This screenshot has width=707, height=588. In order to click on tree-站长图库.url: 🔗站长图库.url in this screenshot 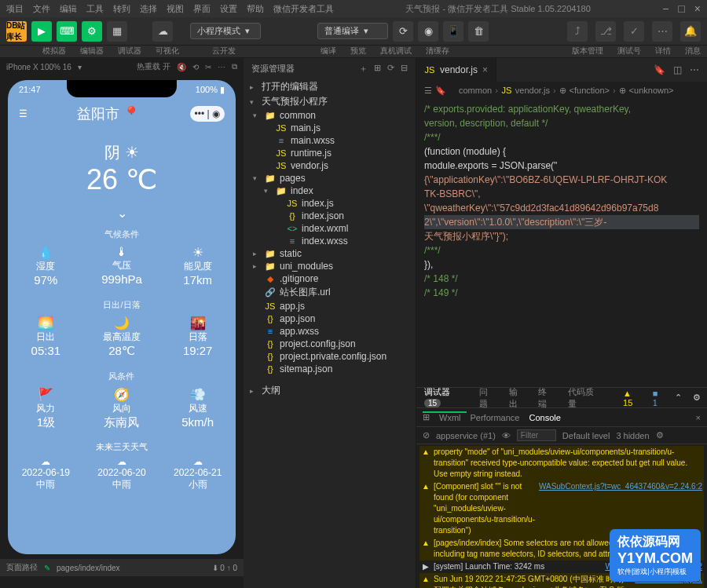, I will do `click(330, 292)`.